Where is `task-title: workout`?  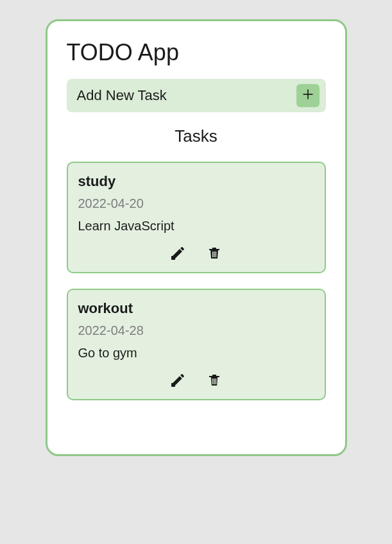 task-title: workout is located at coordinates (196, 309).